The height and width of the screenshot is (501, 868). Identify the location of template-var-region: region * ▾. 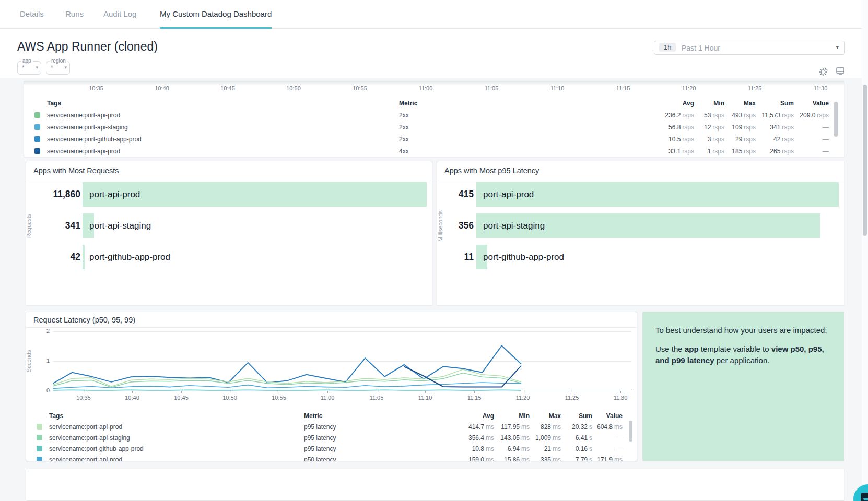
(58, 68).